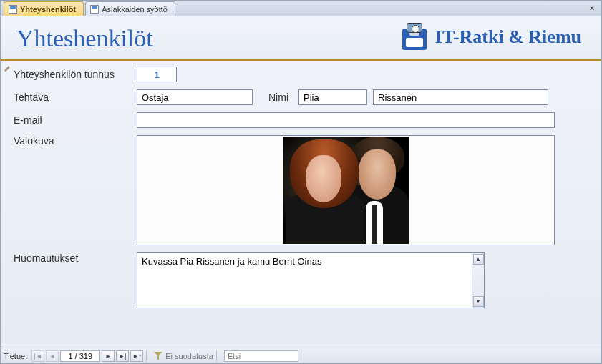  What do you see at coordinates (305, 280) in the screenshot?
I see `notes-field` at bounding box center [305, 280].